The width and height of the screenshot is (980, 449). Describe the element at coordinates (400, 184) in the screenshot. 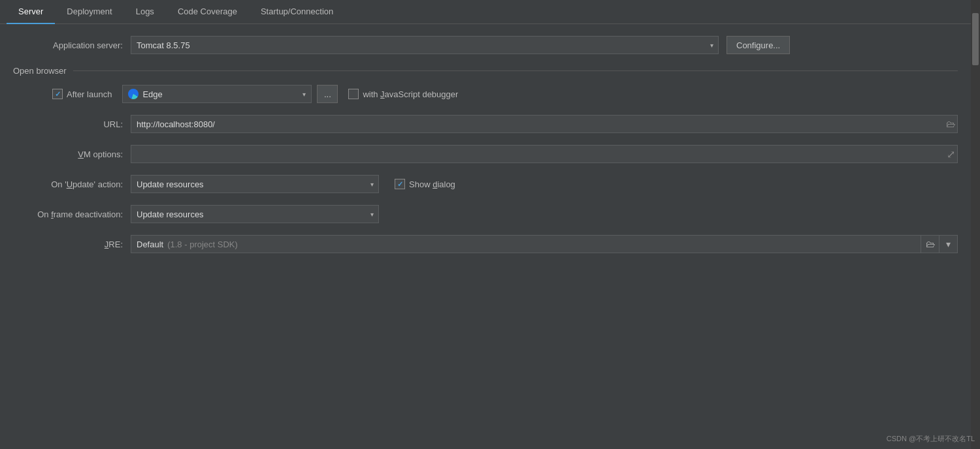

I see `show-dialog-checkbox` at that location.